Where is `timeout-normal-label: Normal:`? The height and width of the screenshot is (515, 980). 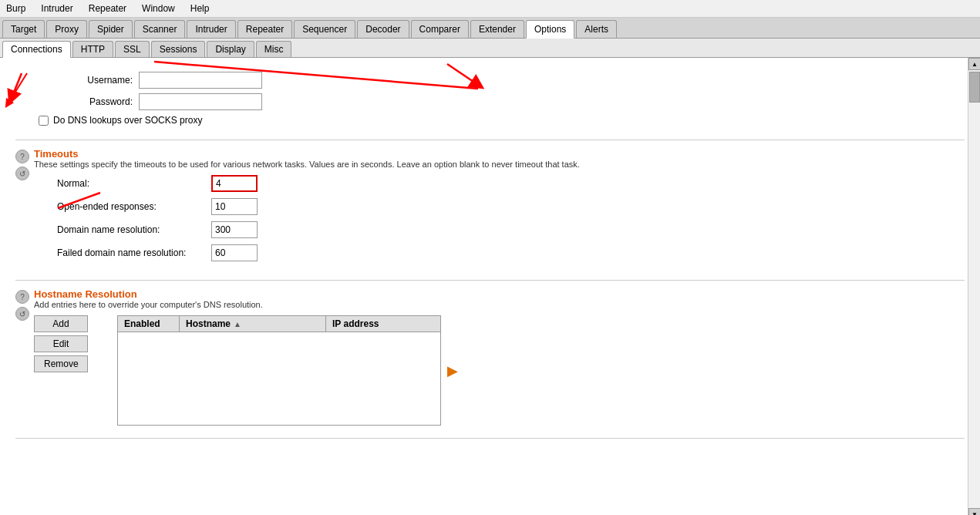
timeout-normal-label: Normal: is located at coordinates (134, 183).